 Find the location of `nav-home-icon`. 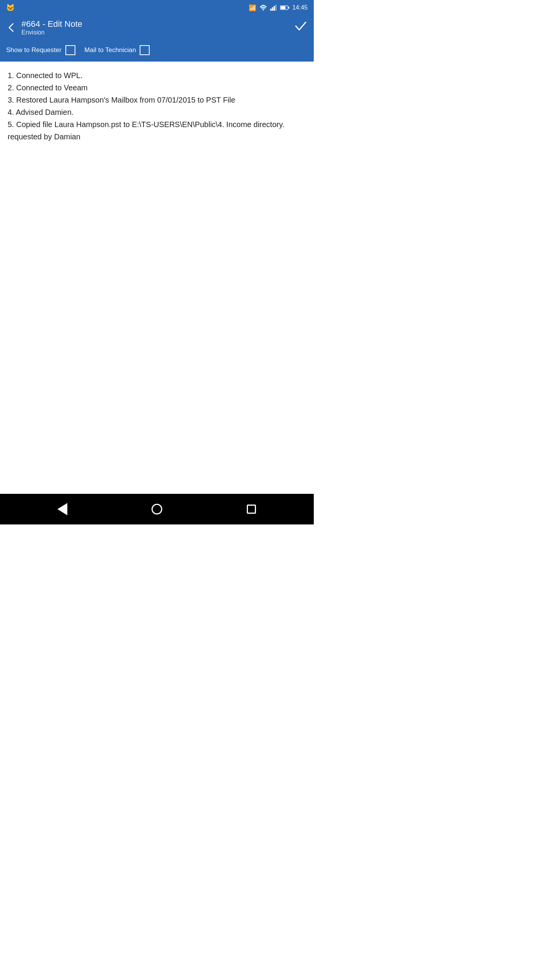

nav-home-icon is located at coordinates (157, 509).